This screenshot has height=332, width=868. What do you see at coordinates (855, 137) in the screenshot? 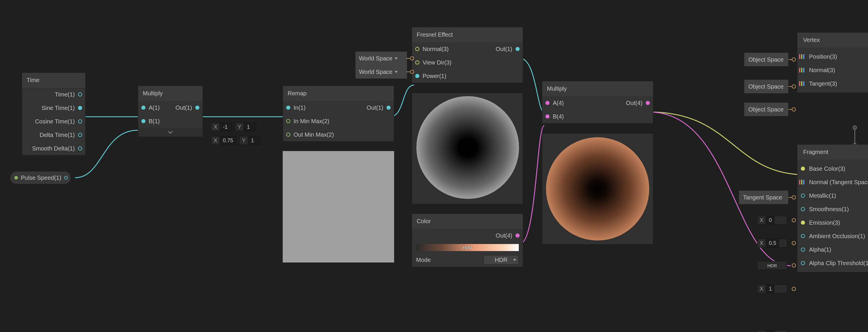
I see `stack-connector-line` at bounding box center [855, 137].